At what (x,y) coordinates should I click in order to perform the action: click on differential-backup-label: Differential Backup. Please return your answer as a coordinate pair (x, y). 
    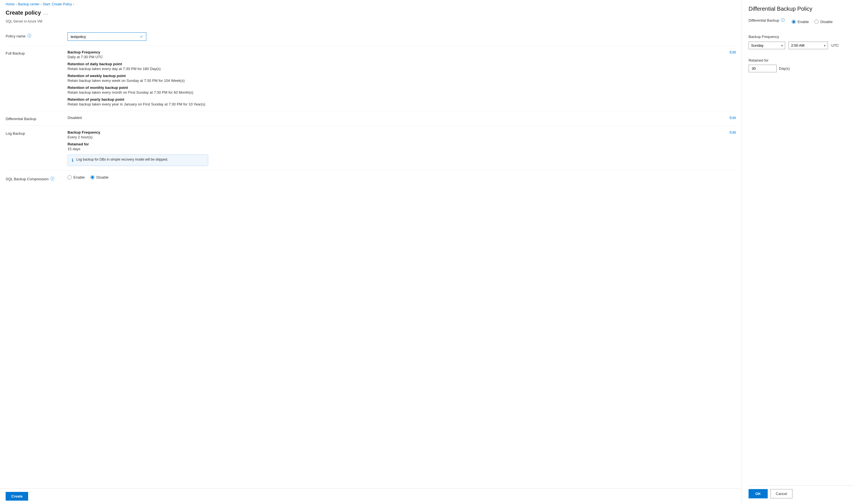
    Looking at the image, I should click on (21, 119).